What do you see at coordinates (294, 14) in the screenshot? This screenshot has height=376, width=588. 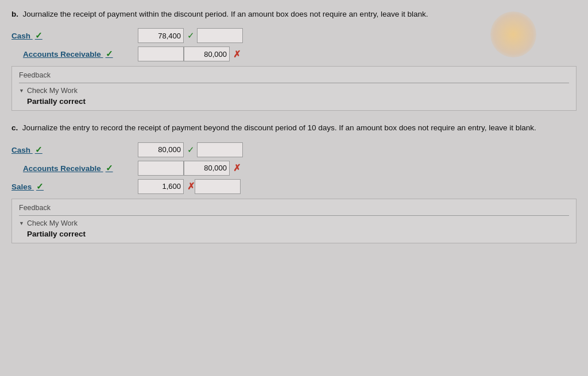 I see `question-b-text: b. Journalize the receipt of payment wit…` at bounding box center [294, 14].